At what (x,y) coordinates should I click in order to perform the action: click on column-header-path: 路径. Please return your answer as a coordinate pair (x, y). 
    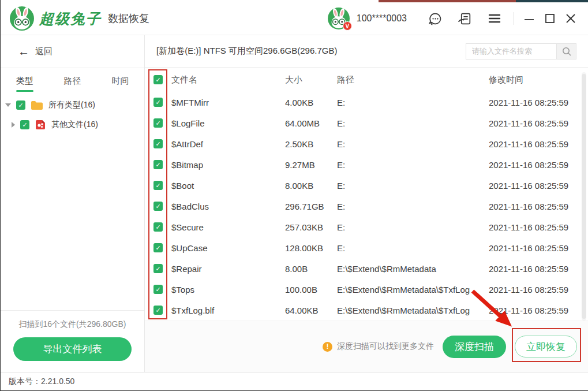
    Looking at the image, I should click on (413, 80).